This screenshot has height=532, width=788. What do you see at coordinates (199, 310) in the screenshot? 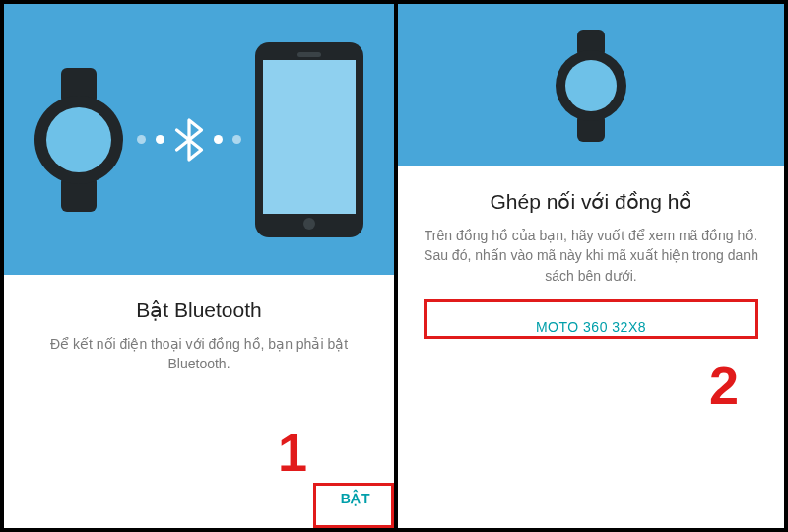
I see `page-title: Bật Bluetooth` at bounding box center [199, 310].